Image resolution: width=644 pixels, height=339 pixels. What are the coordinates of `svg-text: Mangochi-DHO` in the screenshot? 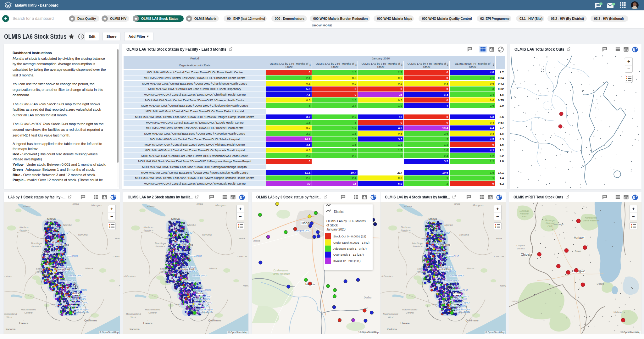 It's located at (450, 281).